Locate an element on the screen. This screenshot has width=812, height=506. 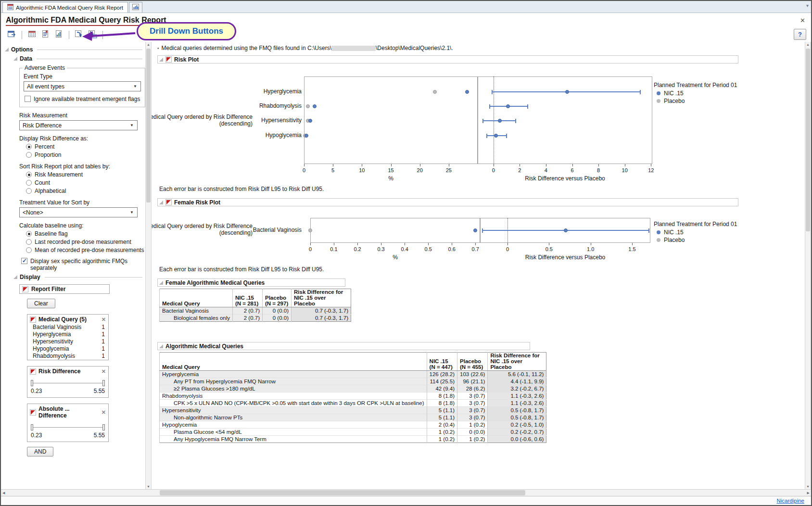
tabbar-corner-icon: ▾ is located at coordinates (807, 6).